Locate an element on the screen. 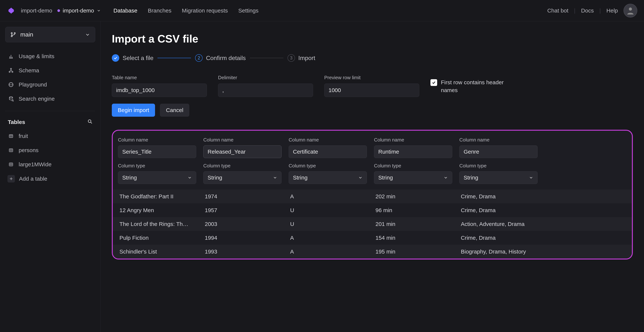  table-item-label: large1MWide is located at coordinates (35, 164).